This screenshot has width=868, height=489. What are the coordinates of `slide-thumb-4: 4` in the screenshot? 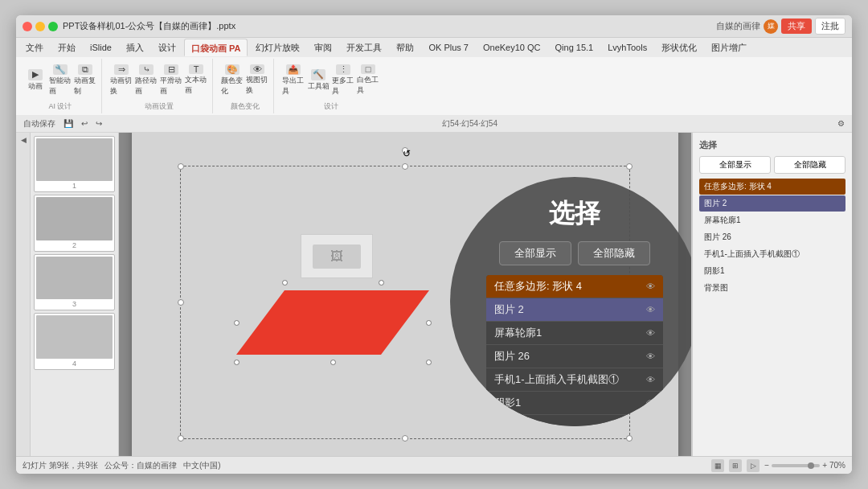 It's located at (74, 341).